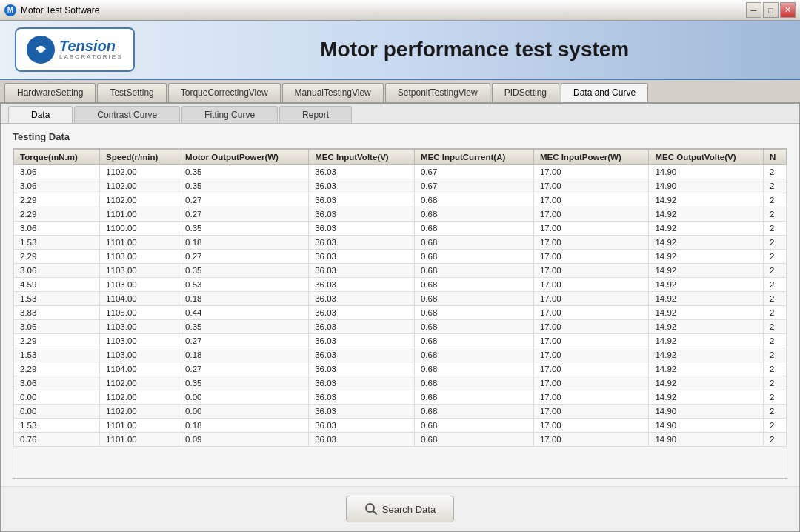 The width and height of the screenshot is (800, 532). I want to click on sub-tab-data: Data, so click(40, 114).